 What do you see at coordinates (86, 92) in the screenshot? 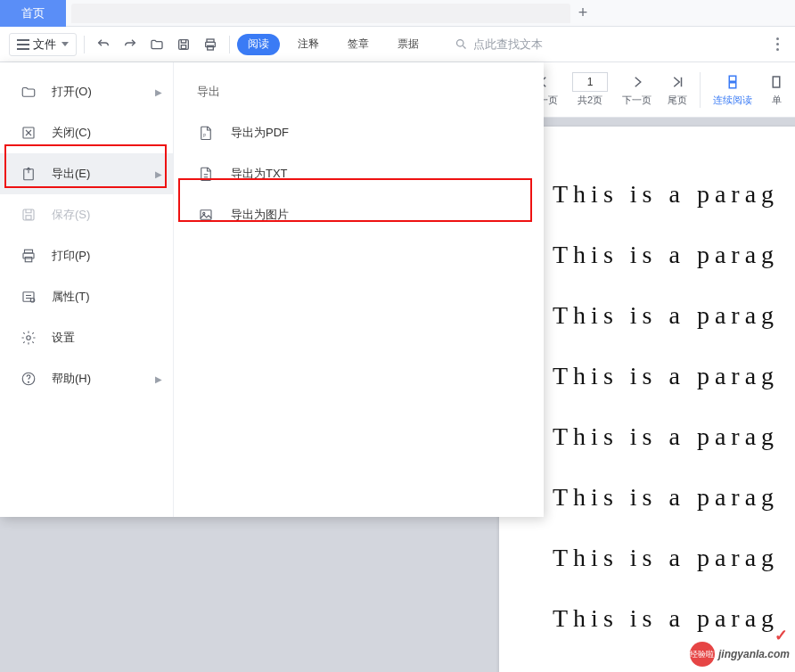
I see `menu-open: 打开(O) ▶` at bounding box center [86, 92].